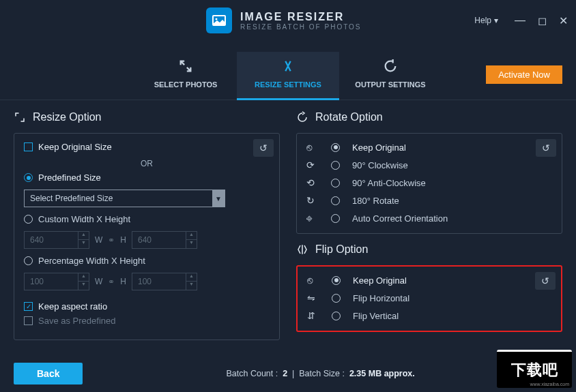 This screenshot has height=392, width=576. Describe the element at coordinates (546, 148) in the screenshot. I see `rotate-reset-button: ↺` at that location.